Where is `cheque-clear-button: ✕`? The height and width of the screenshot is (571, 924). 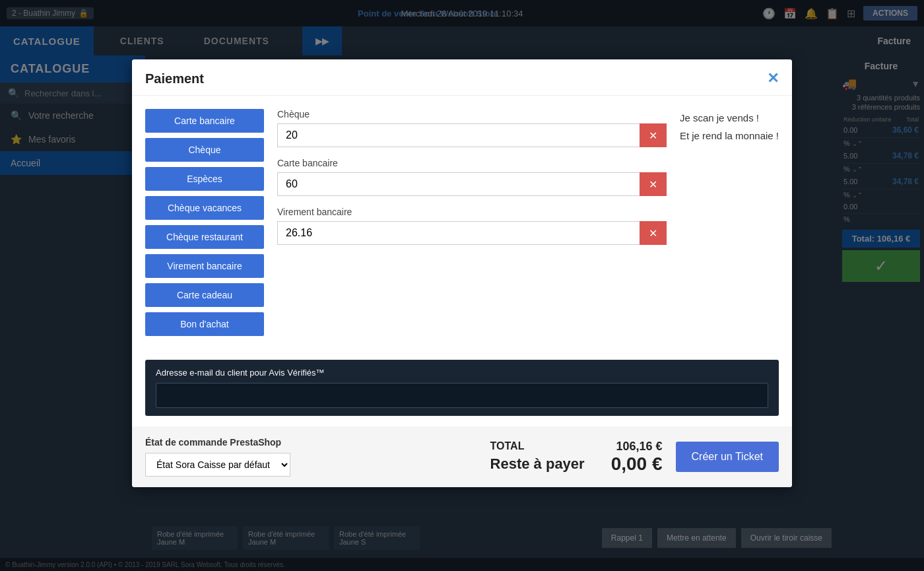
cheque-clear-button: ✕ is located at coordinates (653, 135).